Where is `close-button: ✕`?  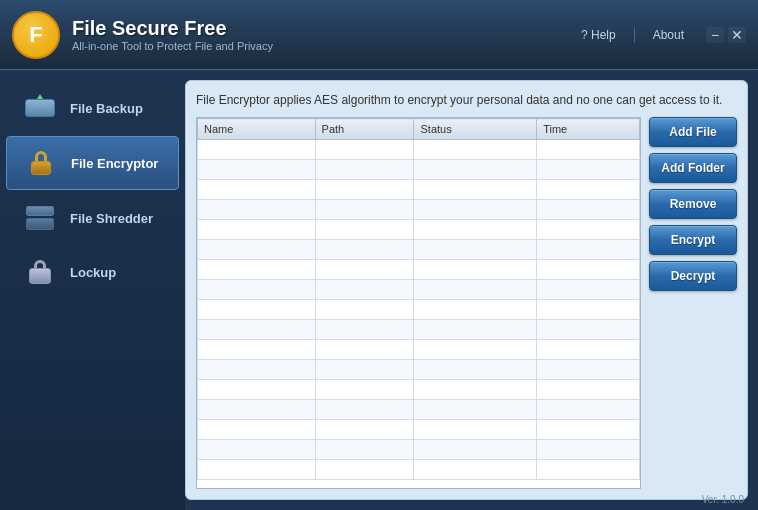 close-button: ✕ is located at coordinates (737, 35).